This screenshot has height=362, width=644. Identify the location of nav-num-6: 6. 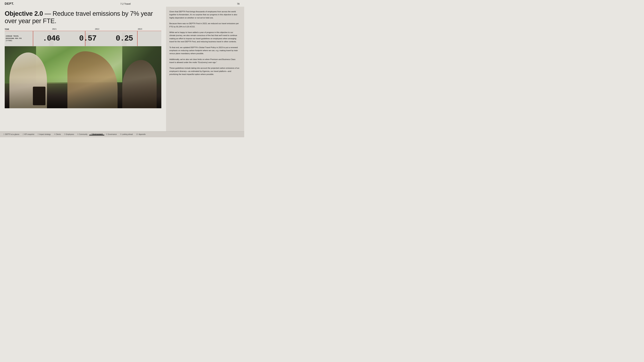
(78, 134).